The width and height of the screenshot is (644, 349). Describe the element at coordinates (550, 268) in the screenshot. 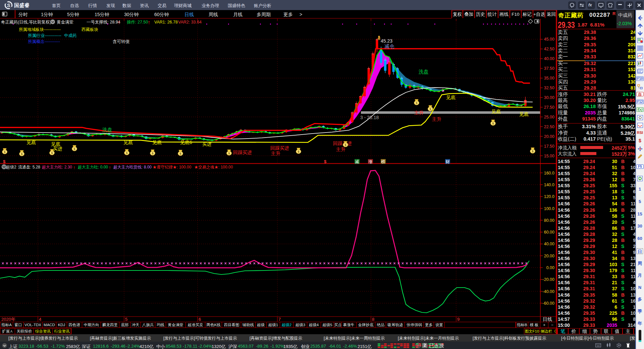

I see `svg-text: 0.00` at that location.